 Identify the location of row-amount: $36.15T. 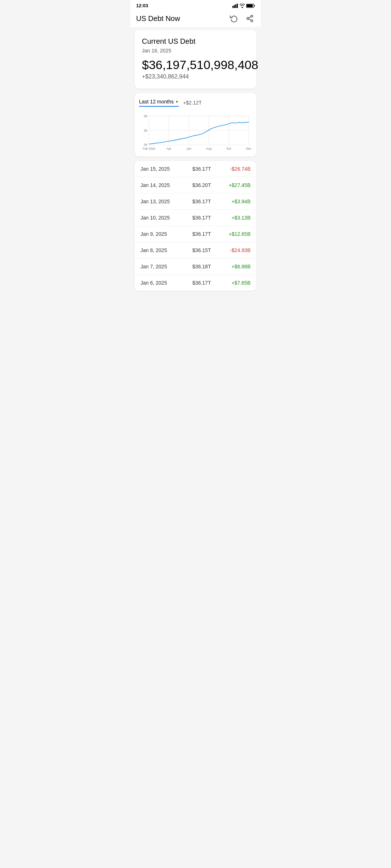
(202, 250).